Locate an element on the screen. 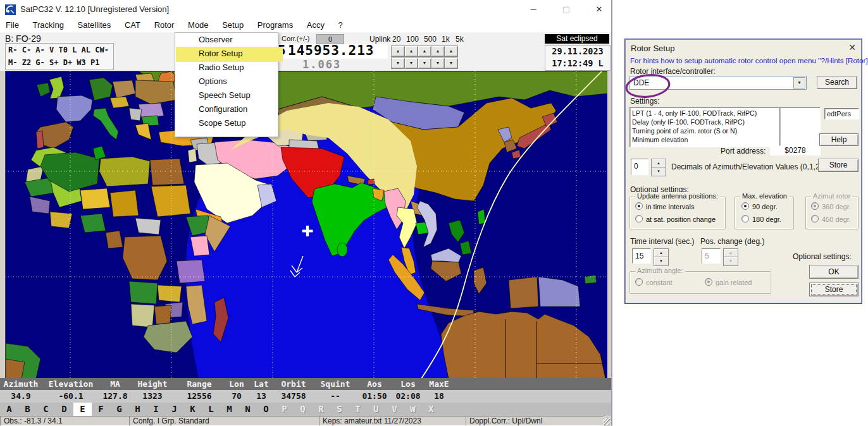 This screenshot has height=426, width=868. satellite-letter: A is located at coordinates (9, 410).